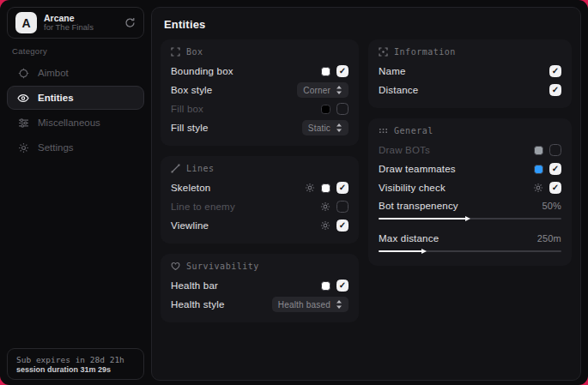  What do you see at coordinates (53, 73) in the screenshot?
I see `sidebar-item-label: Aimbot` at bounding box center [53, 73].